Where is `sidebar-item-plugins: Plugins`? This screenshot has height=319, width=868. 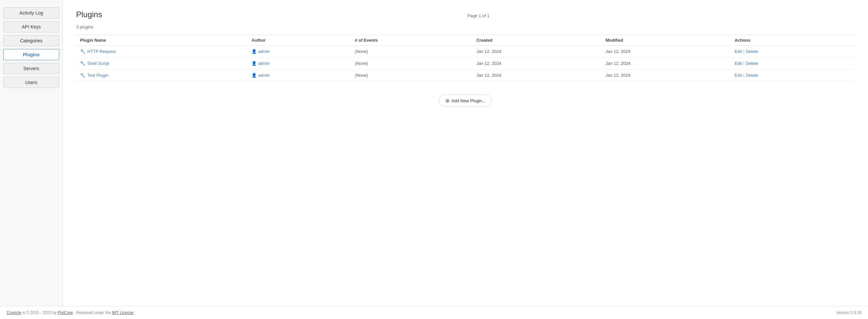 sidebar-item-plugins: Plugins is located at coordinates (31, 55).